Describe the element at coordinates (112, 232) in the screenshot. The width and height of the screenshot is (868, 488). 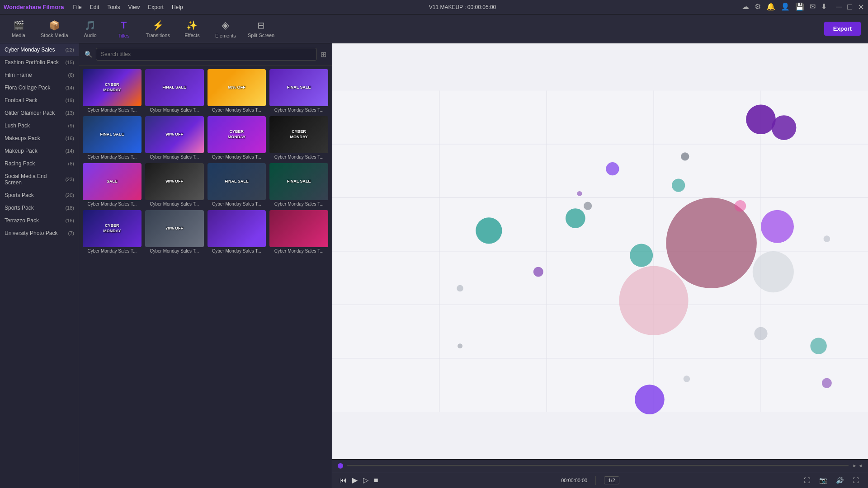
I see `title-card-12: CYBER MONDAY Cyber Monday Sales T...` at that location.